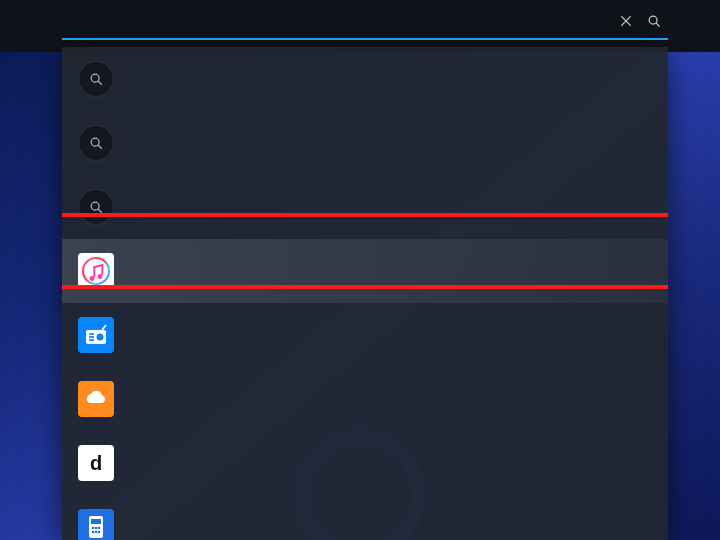  Describe the element at coordinates (337, 22) in the screenshot. I see `search-input` at that location.